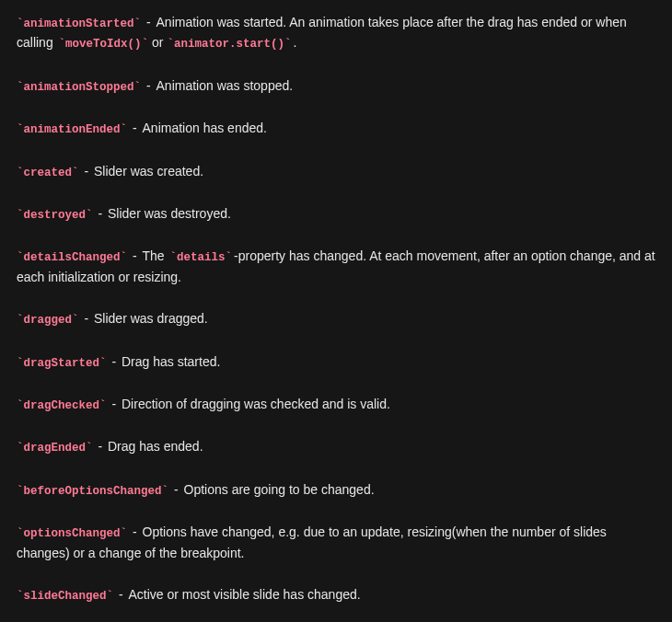  I want to click on event-desc: Active or most visible slide has changed…, so click(245, 594).